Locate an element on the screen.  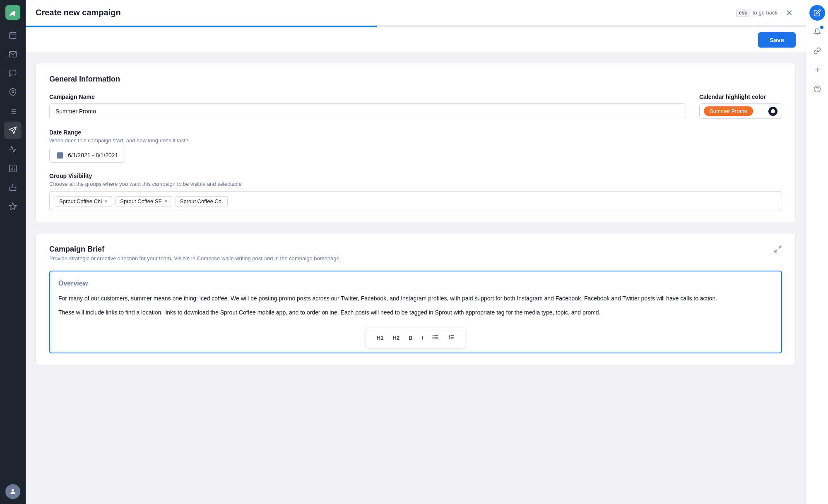
notification-button is located at coordinates (817, 32).